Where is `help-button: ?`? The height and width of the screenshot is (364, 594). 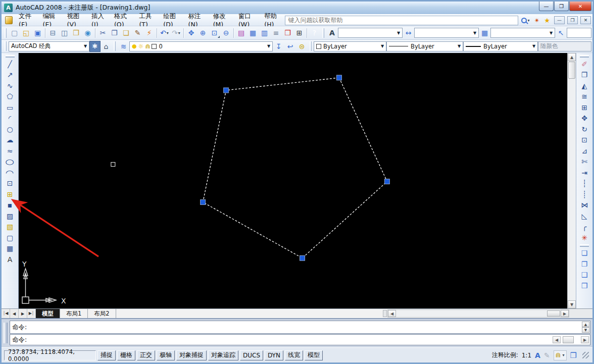
help-button: ? is located at coordinates (314, 33).